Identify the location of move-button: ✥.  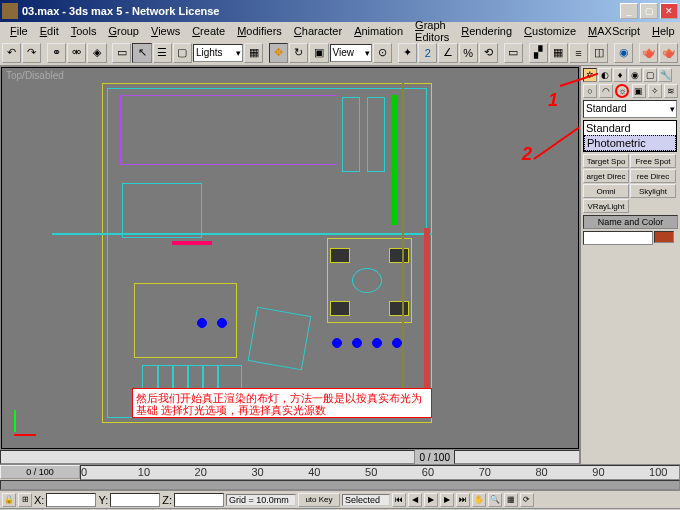
(278, 53).